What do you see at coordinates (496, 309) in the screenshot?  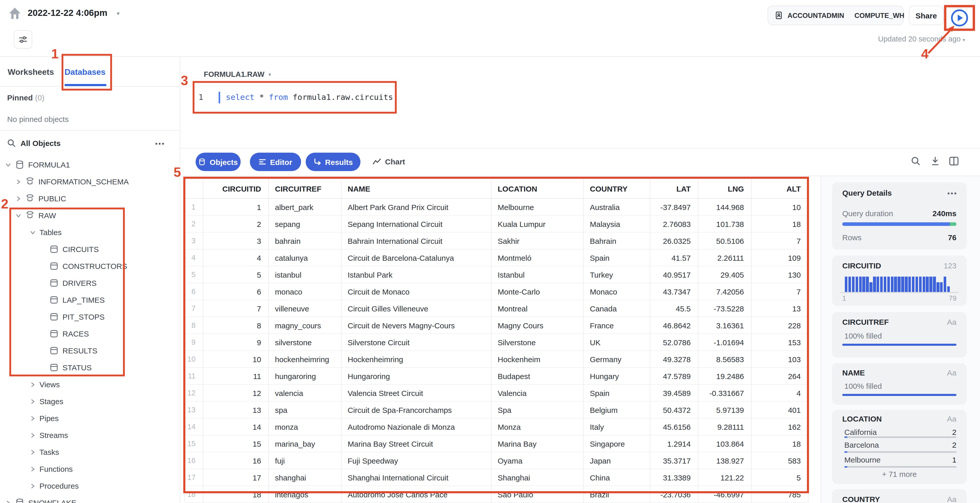 I see `table-row: 77villeneuveCircuit Gilles VilleneuveMon…` at bounding box center [496, 309].